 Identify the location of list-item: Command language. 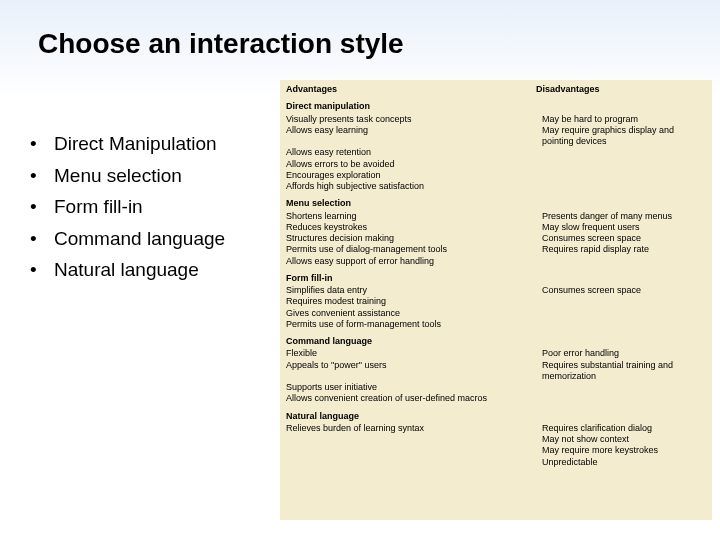
(144, 239).